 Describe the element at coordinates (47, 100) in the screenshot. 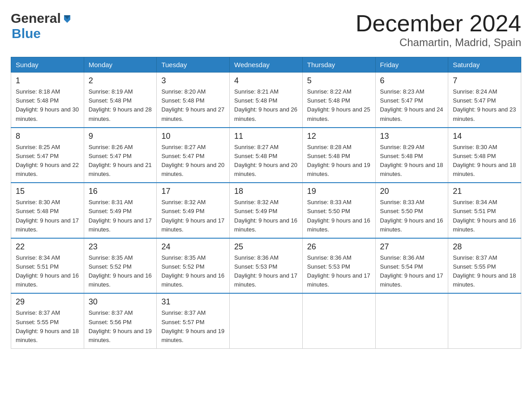

I see `day-cell-1: 1Sunrise: 8:18 AMSunset: 5:48 PMDaylight…` at that location.